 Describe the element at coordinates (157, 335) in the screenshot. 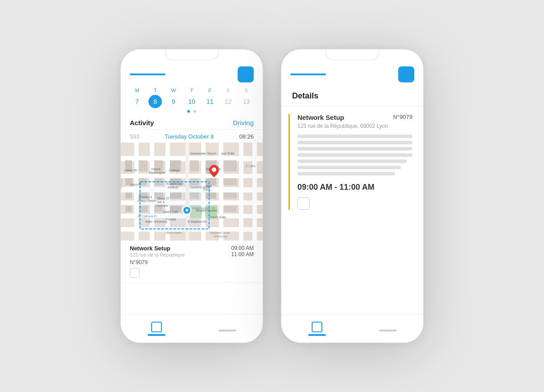

I see `nav-bar-active` at that location.